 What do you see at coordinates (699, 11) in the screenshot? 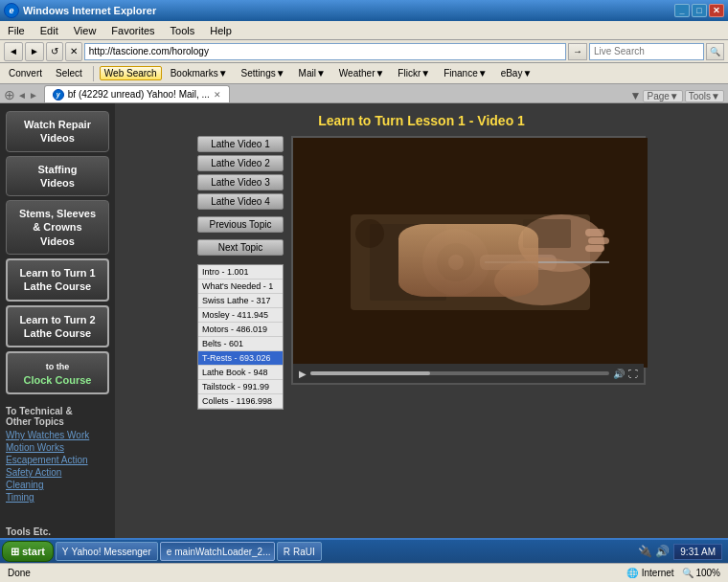
I see `maximize-button: □` at bounding box center [699, 11].